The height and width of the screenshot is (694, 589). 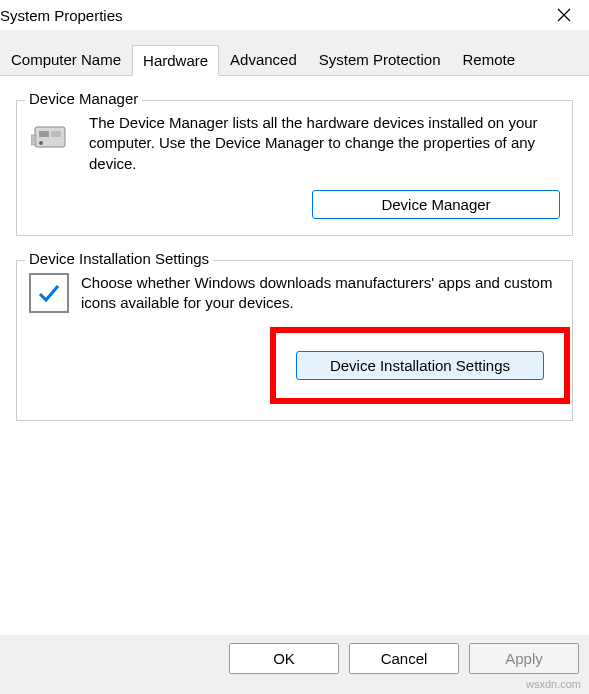 What do you see at coordinates (320, 294) in the screenshot?
I see `device-installation-description: Choose whether Windows downloads manufac…` at bounding box center [320, 294].